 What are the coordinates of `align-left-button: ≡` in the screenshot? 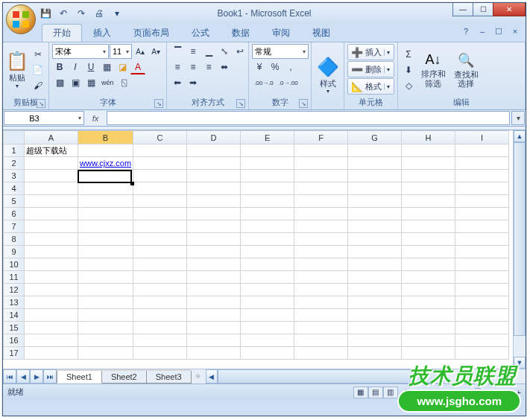 It's located at (177, 67).